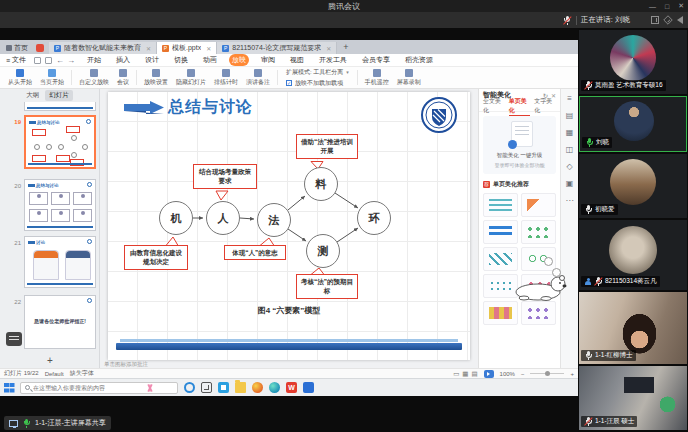 This screenshot has height=432, width=688. What do you see at coordinates (60, 262) in the screenshot?
I see `slide-thumbnail-21: 讨论` at bounding box center [60, 262].